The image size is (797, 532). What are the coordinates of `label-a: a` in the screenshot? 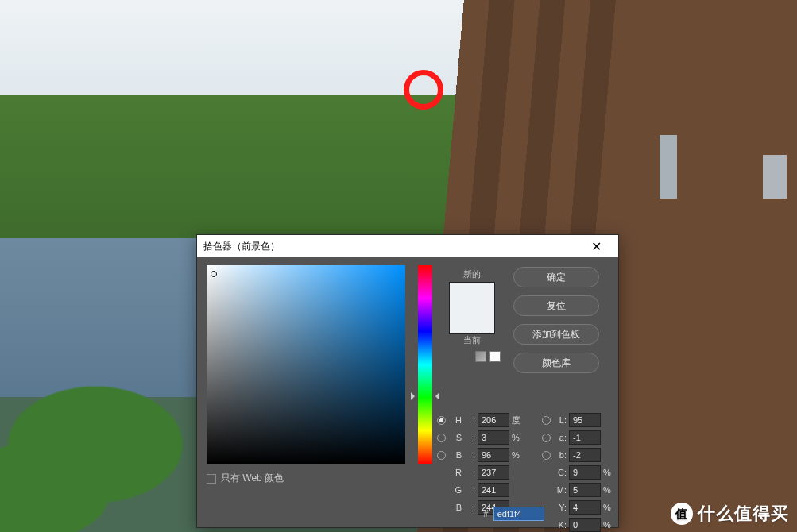 It's located at (563, 438).